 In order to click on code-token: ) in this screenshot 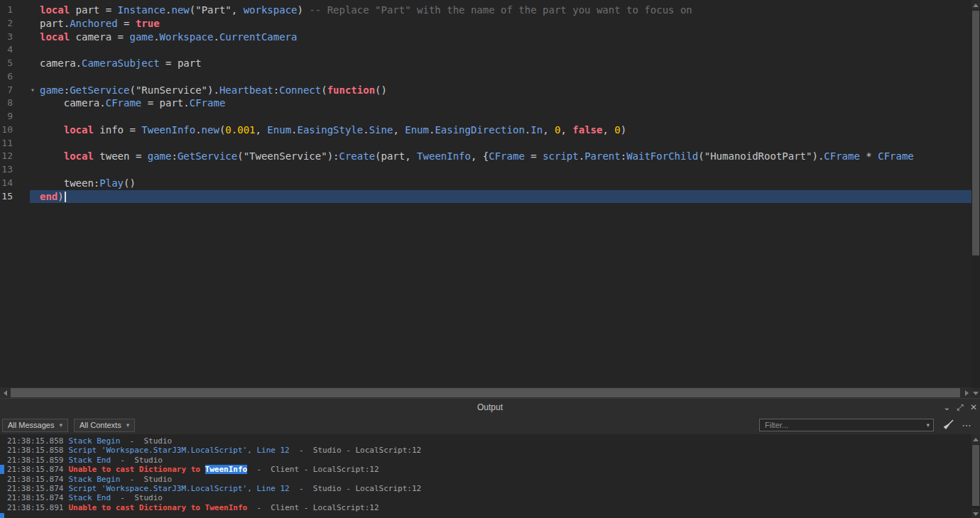, I will do `click(624, 130)`.